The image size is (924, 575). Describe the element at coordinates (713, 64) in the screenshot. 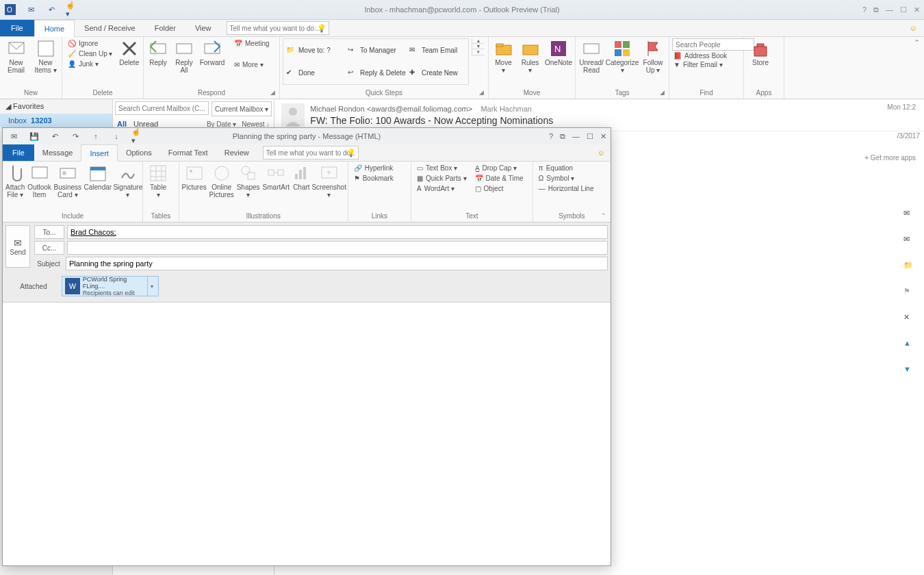

I see `filter-email-button: ▼Filter Email ▾` at that location.